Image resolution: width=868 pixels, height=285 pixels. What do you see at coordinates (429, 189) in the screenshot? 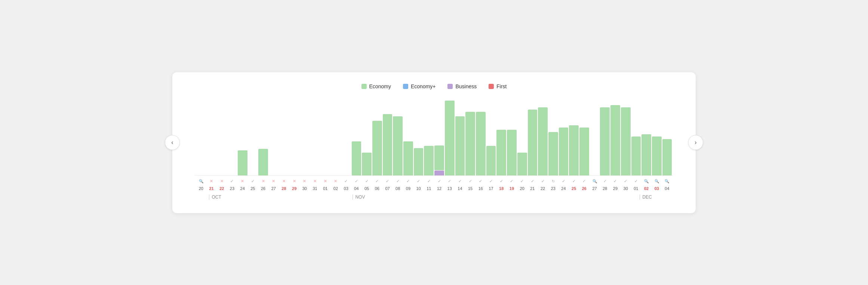
I see `date-cell: 11` at bounding box center [429, 189].